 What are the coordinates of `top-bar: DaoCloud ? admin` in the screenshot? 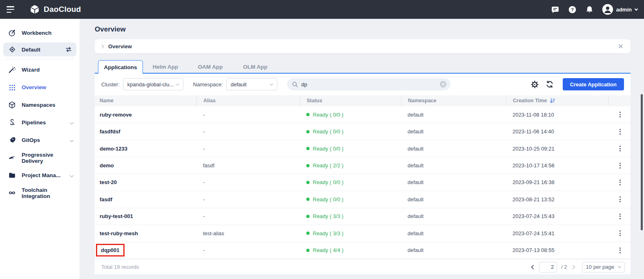 It's located at (322, 9).